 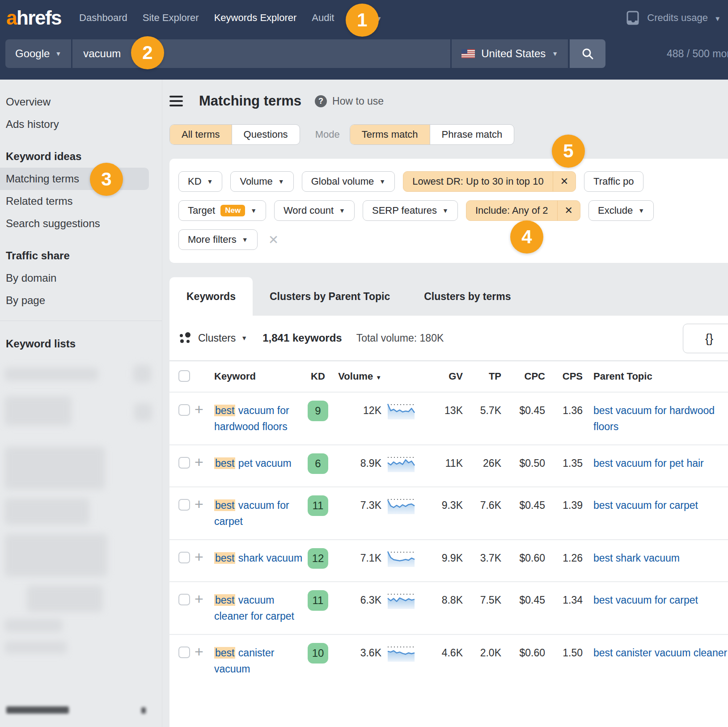 What do you see at coordinates (401, 600) in the screenshot?
I see `volume-trend-sparkline` at bounding box center [401, 600].